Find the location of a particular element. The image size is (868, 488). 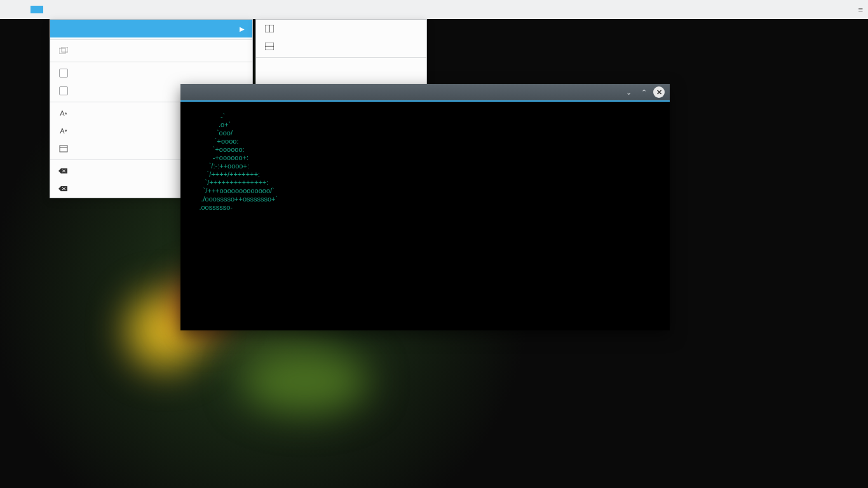

font-smaller-icon: A▾ is located at coordinates (64, 131).